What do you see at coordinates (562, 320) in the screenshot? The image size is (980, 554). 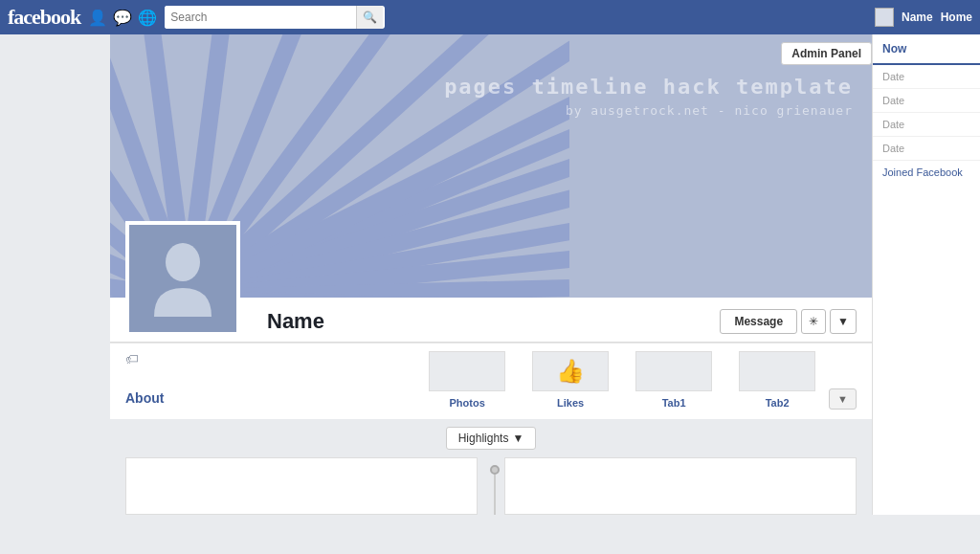 I see `profile-name-area: Name Message ✳ ▼` at bounding box center [562, 320].